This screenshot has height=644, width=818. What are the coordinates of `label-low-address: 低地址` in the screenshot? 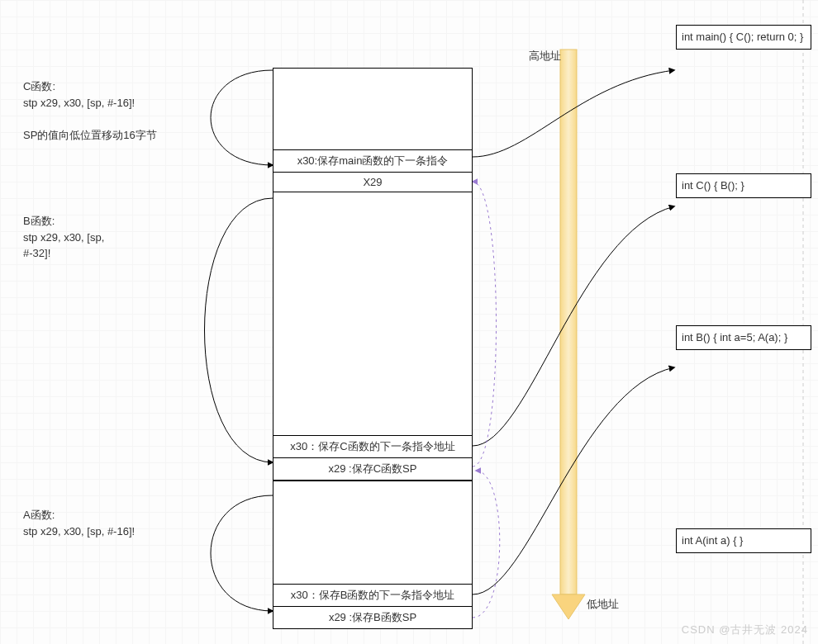 It's located at (603, 604).